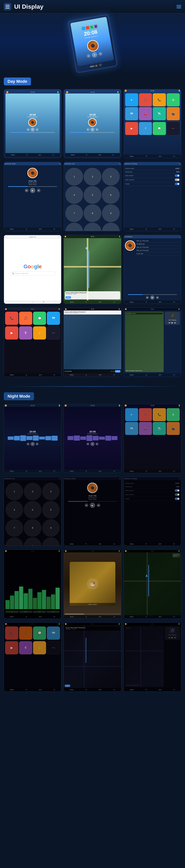 Image resolution: width=185 pixels, height=868 pixels. What do you see at coordinates (55, 302) in the screenshot?
I see `google-menu: ⋮` at bounding box center [55, 302].